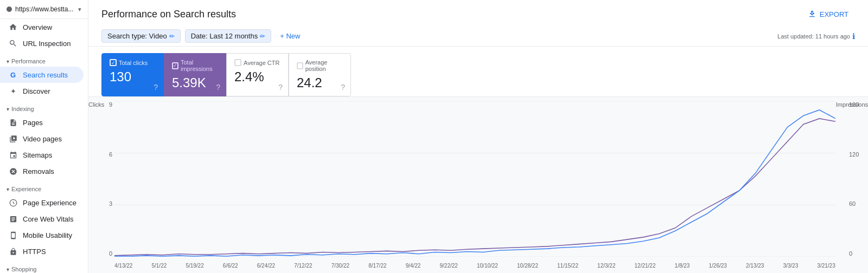 The image size is (868, 273). What do you see at coordinates (13, 155) in the screenshot?
I see `sitemaps-icon` at bounding box center [13, 155].